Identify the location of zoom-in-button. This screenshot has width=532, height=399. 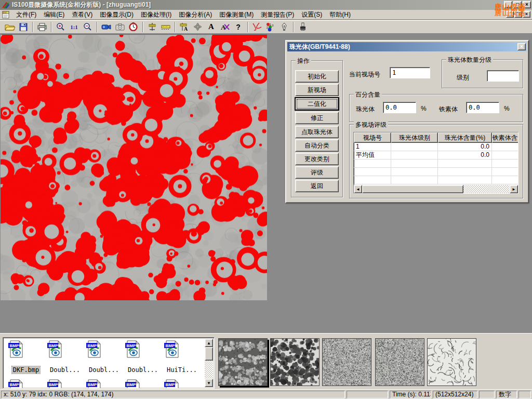
(60, 27).